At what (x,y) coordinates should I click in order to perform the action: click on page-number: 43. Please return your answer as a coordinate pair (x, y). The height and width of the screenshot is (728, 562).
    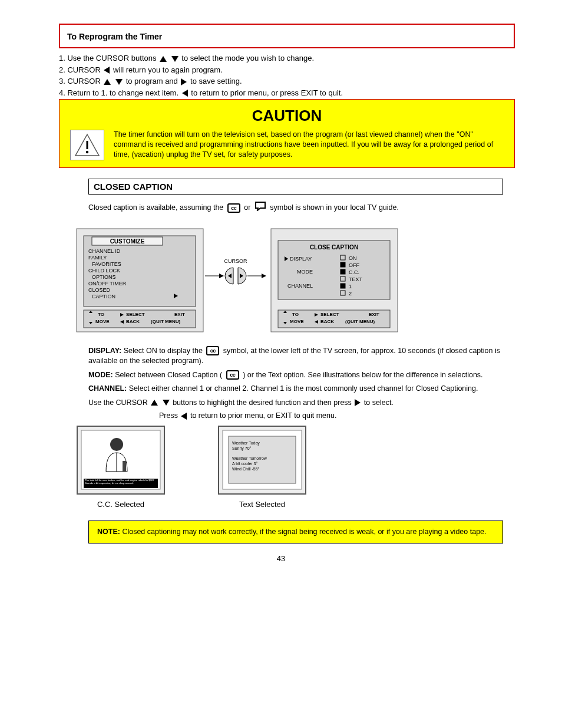
    Looking at the image, I should click on (281, 559).